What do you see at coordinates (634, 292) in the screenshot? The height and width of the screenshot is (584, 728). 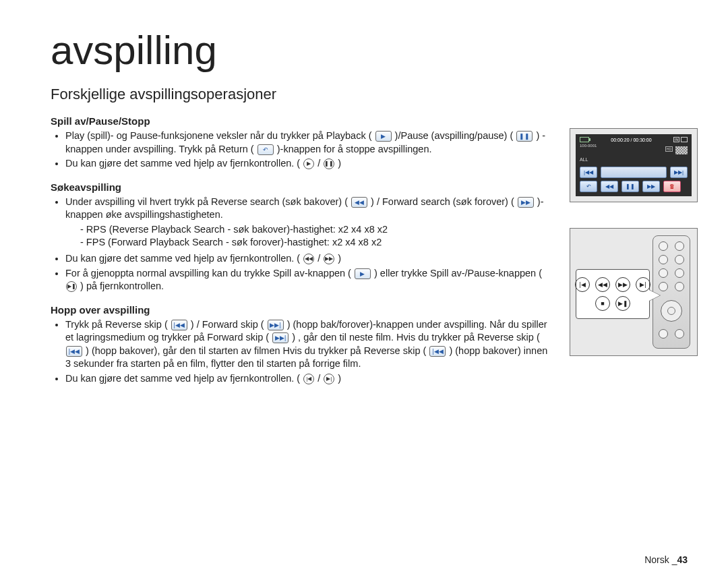 I see `figure-remote: |◀ ◀◀ ▶▶ ▶| ■ ▶❚` at bounding box center [634, 292].